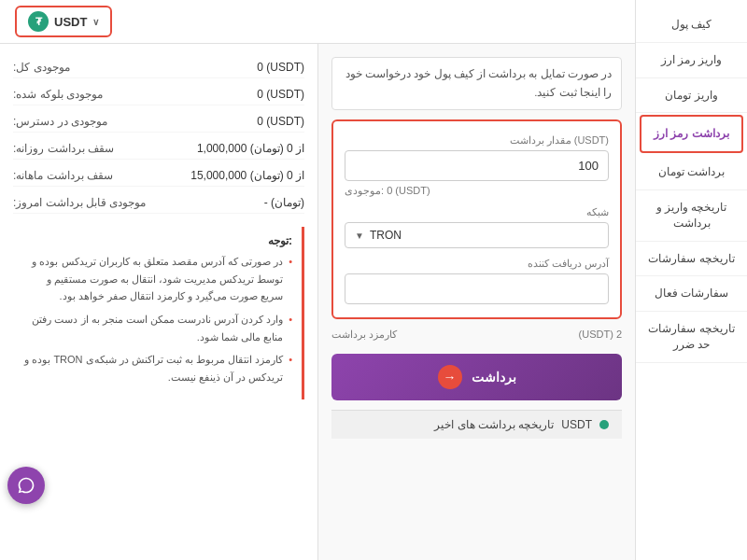 The height and width of the screenshot is (560, 747). I want to click on address-label: آدرس دریافت کننده, so click(476, 263).